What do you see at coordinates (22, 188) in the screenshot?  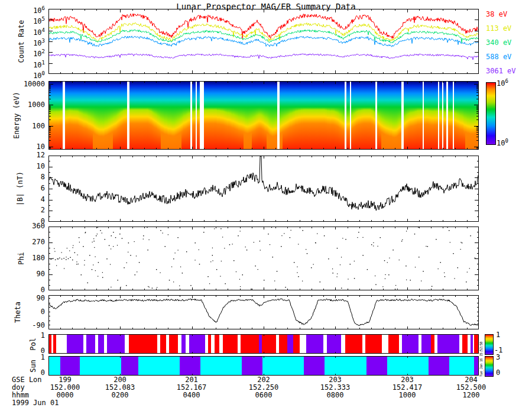 I see `bnt-ytick-label: 6` at bounding box center [22, 188].